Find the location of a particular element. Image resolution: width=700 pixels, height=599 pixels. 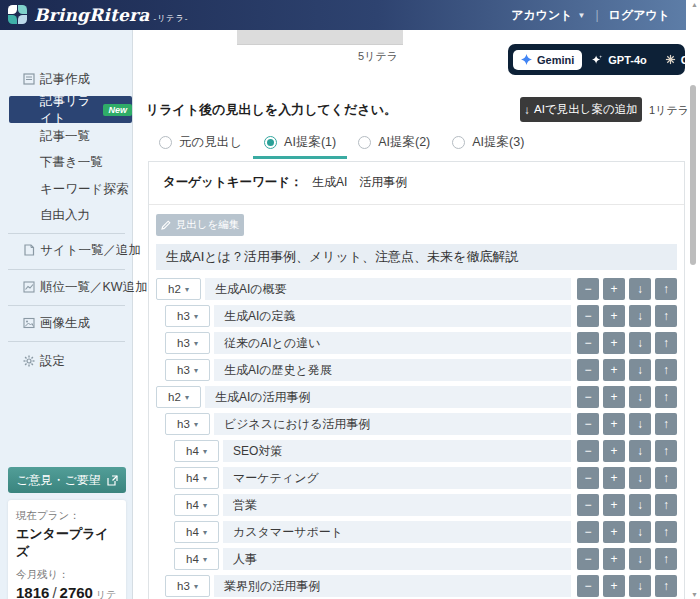

account-menu: アカウント ▼ is located at coordinates (548, 16).